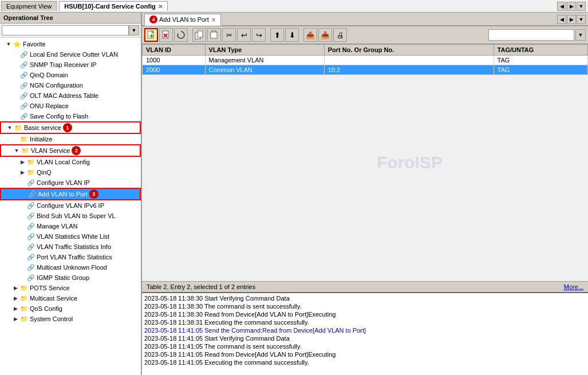  Describe the element at coordinates (153, 19) in the screenshot. I see `tab-badge: 4` at that location.